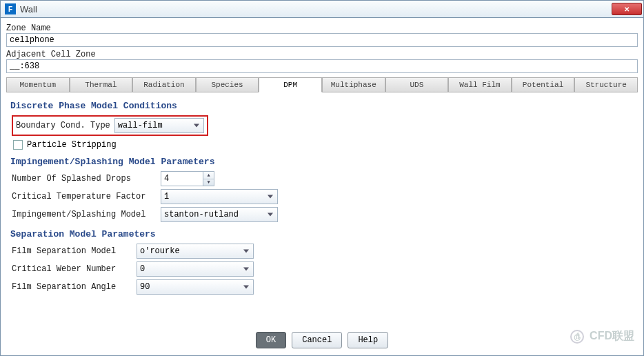  What do you see at coordinates (164, 84) in the screenshot?
I see `tab-radiation: Radiation` at bounding box center [164, 84].